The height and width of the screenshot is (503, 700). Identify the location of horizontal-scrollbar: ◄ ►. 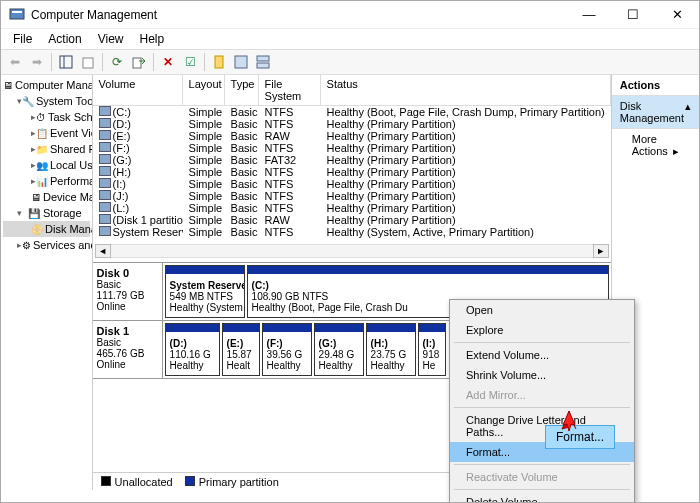
(352, 251).